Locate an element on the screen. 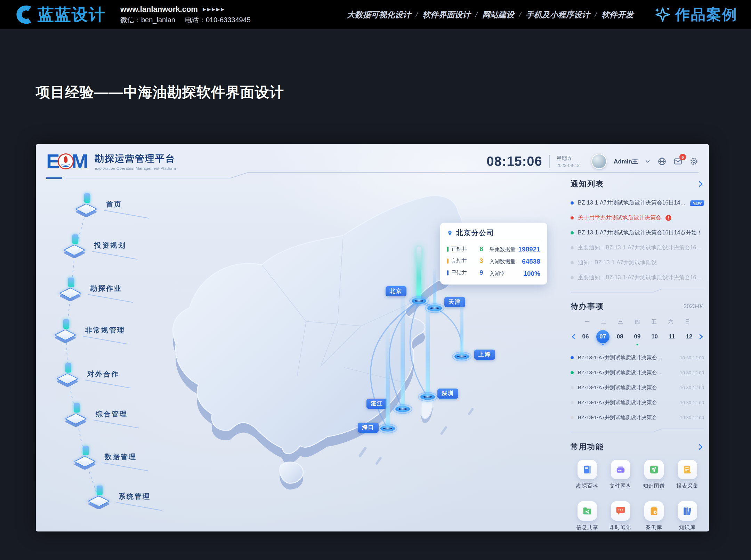 The height and width of the screenshot is (560, 751). user-name: Admin王 is located at coordinates (626, 161).